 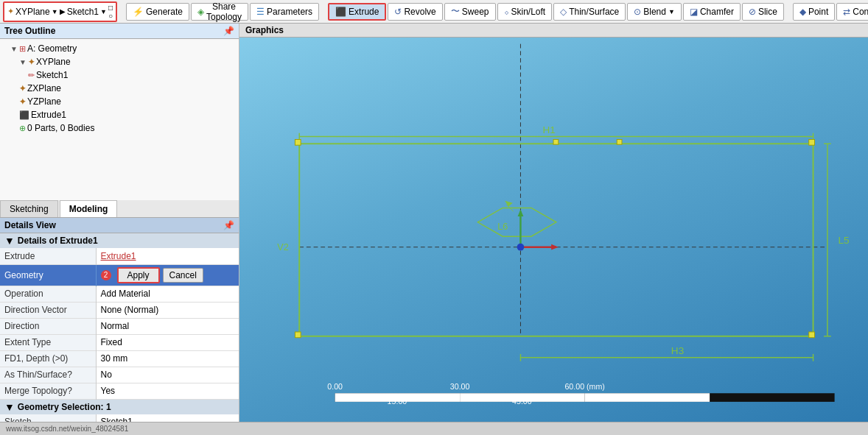 What do you see at coordinates (398, 401) in the screenshot?
I see `scale-label-15: 15.00` at bounding box center [398, 401].